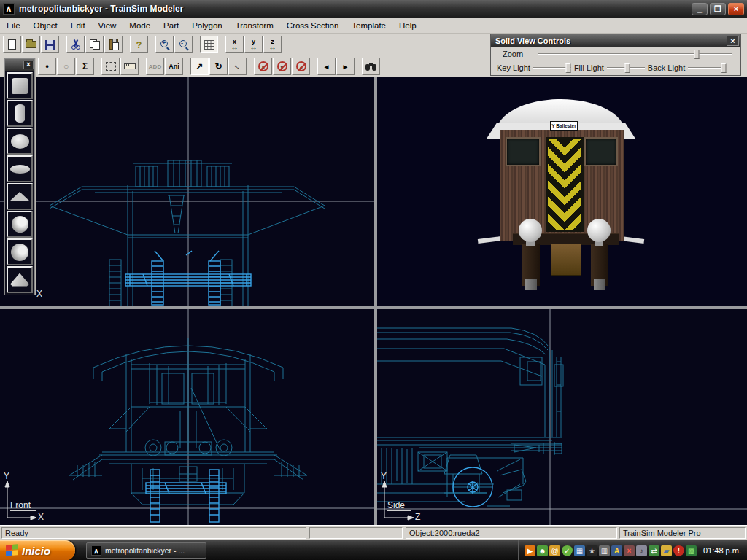  What do you see at coordinates (635, 54) in the screenshot?
I see `zoom-slider` at bounding box center [635, 54].